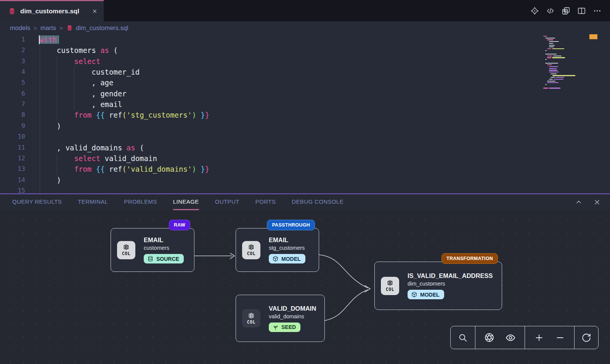 The image size is (610, 364). Describe the element at coordinates (597, 11) in the screenshot. I see `more-actions-icon` at that location.